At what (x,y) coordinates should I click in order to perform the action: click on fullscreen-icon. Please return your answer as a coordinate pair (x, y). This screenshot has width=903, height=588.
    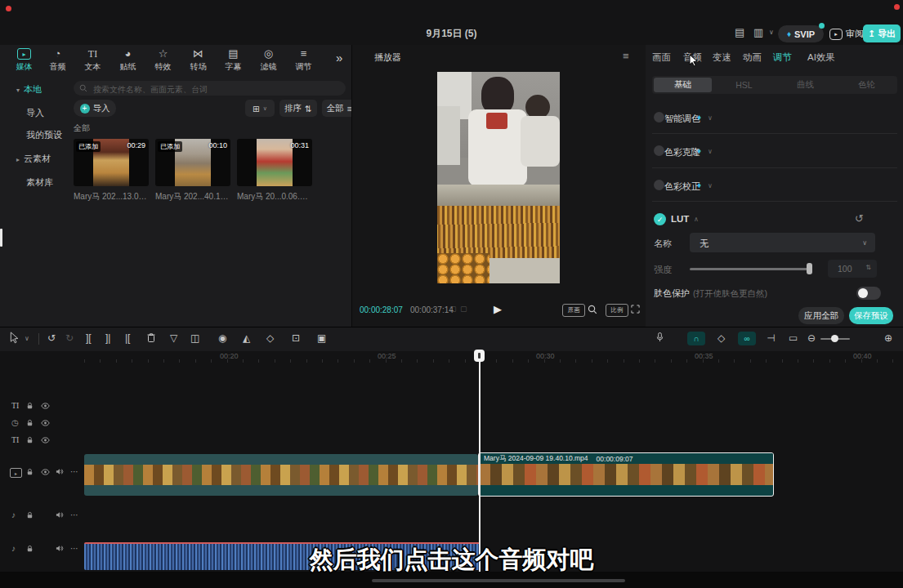
    Looking at the image, I should click on (636, 309).